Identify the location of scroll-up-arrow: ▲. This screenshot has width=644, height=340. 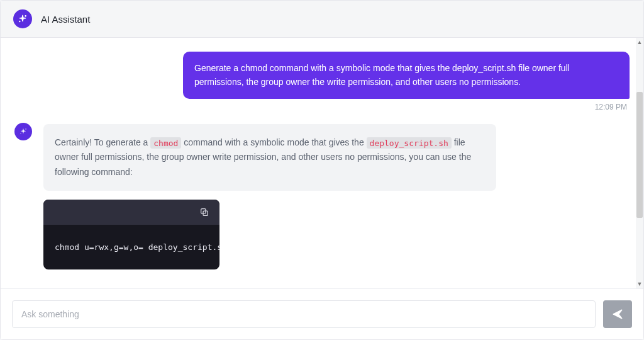
(640, 42).